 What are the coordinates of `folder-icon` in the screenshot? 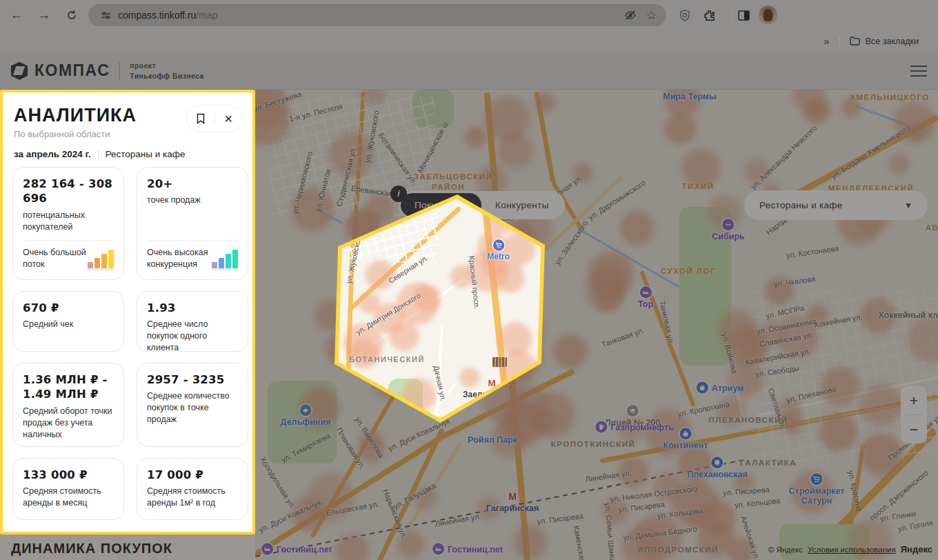 It's located at (855, 41).